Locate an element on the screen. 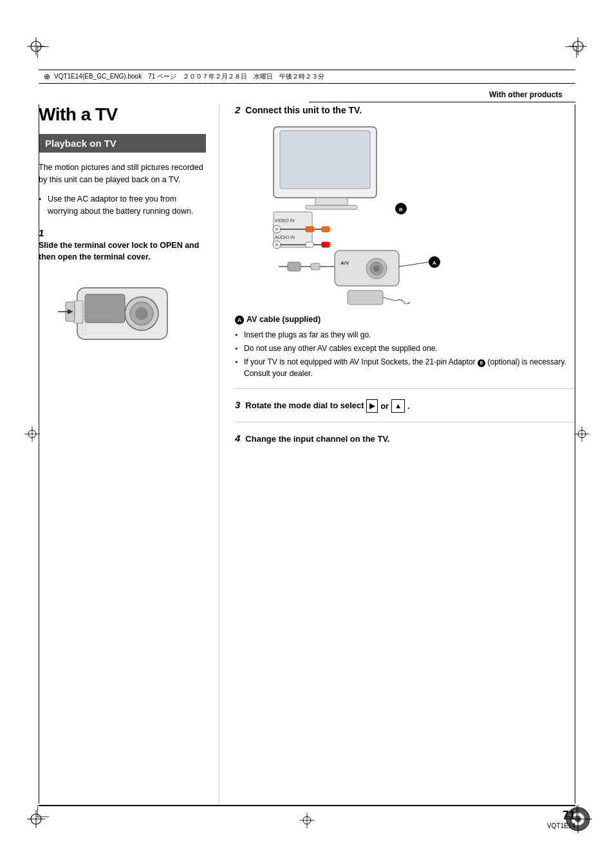 The image size is (614, 868). file-info-text: VQT1E14(EB_GC_ENG).book 71 ページ ２００７年２月２８… is located at coordinates (189, 77).